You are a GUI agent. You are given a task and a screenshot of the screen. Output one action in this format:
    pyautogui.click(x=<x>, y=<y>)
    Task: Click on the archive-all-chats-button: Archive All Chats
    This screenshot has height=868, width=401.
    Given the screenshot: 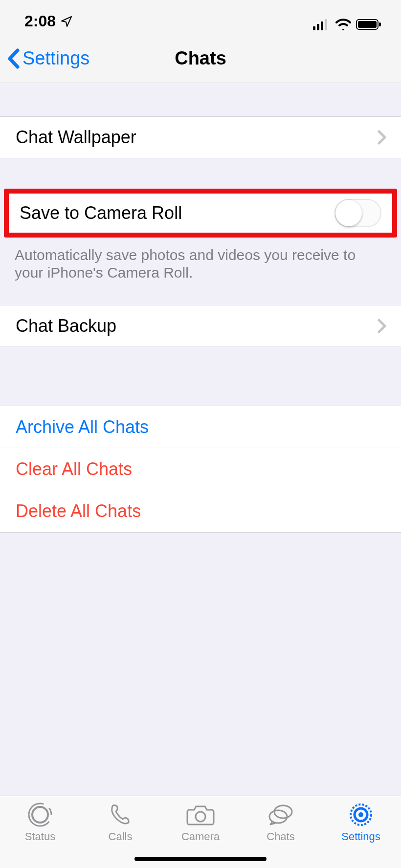 What is the action you would take?
    pyautogui.click(x=200, y=427)
    